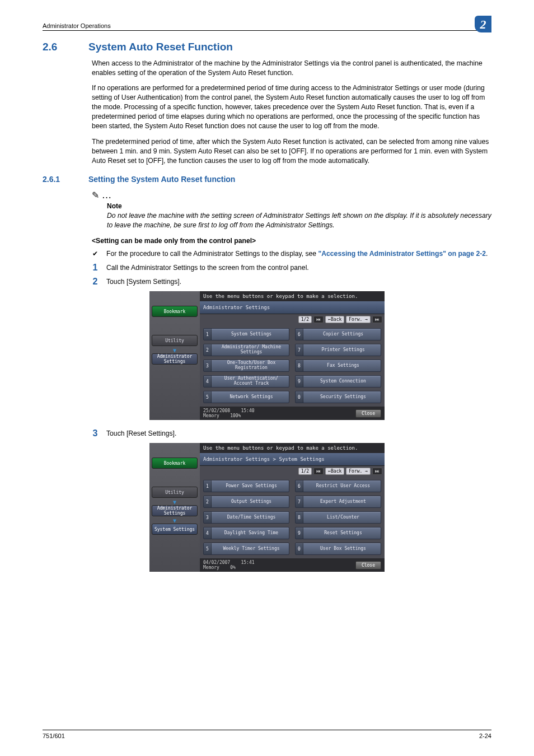  What do you see at coordinates (338, 533) in the screenshot?
I see `menu-item-button: 9Reset Settings` at bounding box center [338, 533].